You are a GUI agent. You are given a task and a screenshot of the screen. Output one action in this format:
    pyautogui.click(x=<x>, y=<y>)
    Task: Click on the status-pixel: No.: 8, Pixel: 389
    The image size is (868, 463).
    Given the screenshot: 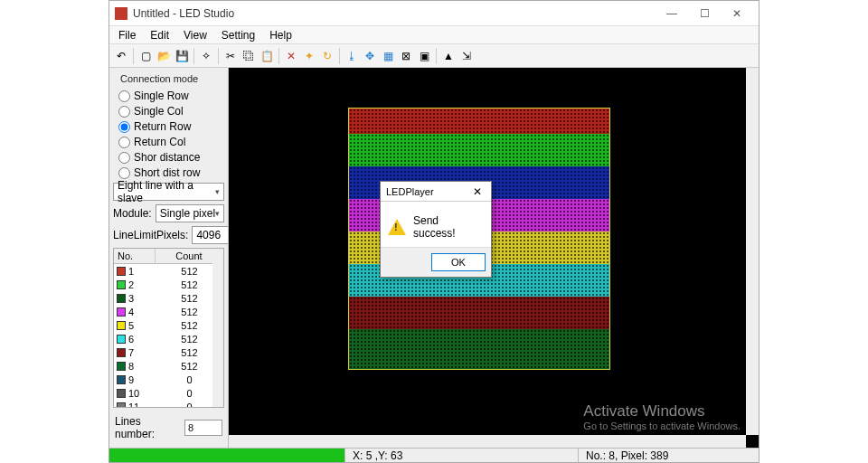 What is the action you would take?
    pyautogui.click(x=668, y=456)
    